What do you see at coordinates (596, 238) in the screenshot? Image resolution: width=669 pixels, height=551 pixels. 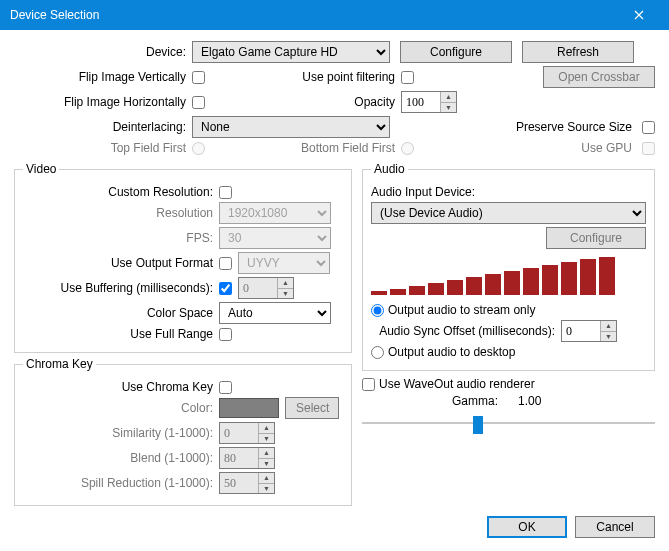 I see `audio-configure-button: Configure` at bounding box center [596, 238].